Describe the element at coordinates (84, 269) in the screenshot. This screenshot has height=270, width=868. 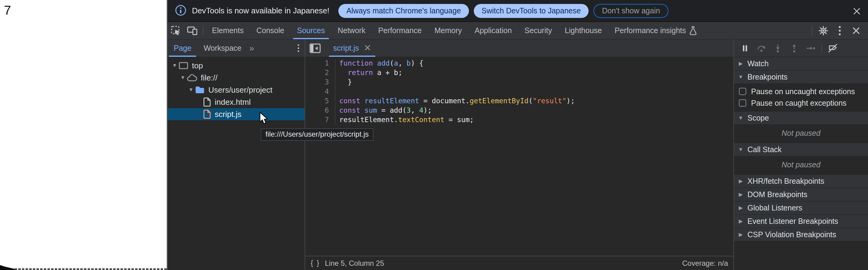
I see `slide-cut-line` at that location.